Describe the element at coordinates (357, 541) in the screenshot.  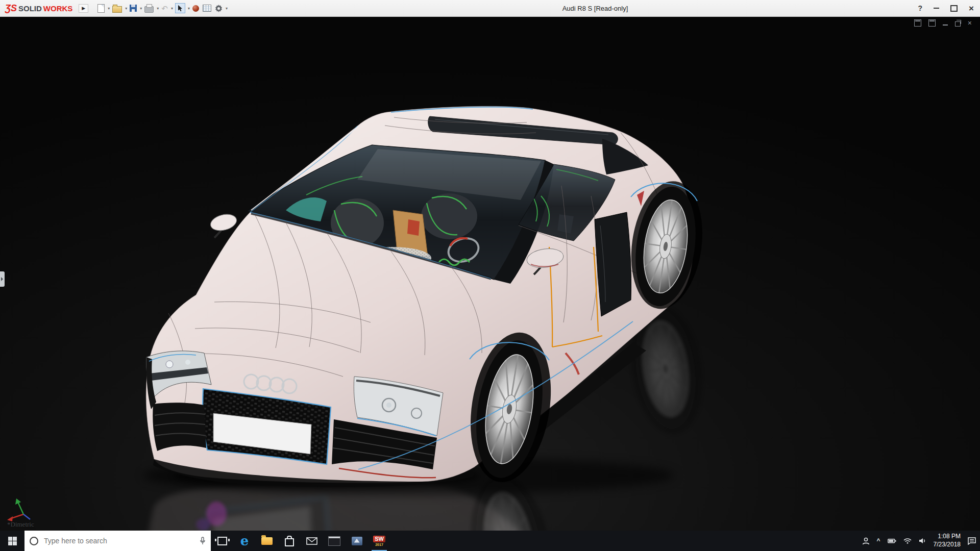
I see `edrawings-button` at that location.